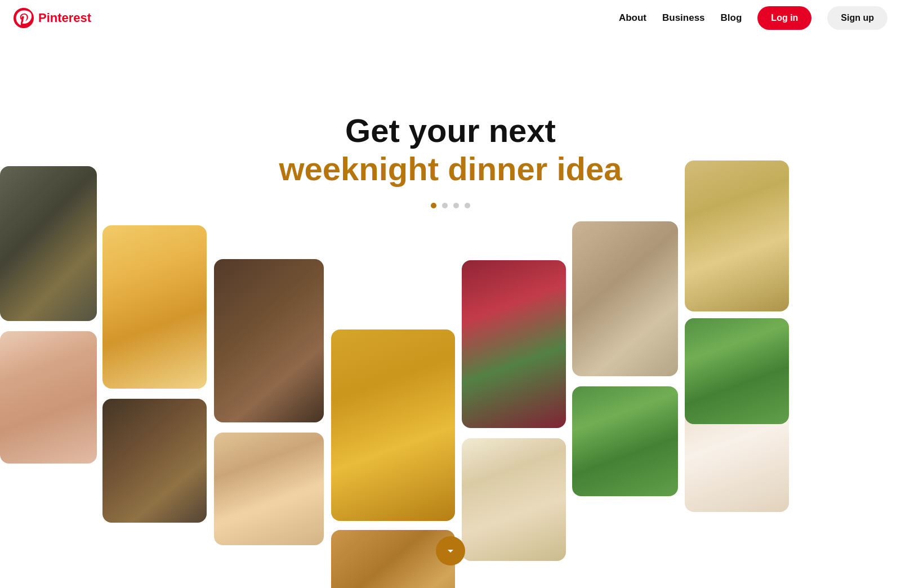 The height and width of the screenshot is (588, 901). What do you see at coordinates (450, 131) in the screenshot?
I see `hero-title-line1: Get your next` at bounding box center [450, 131].